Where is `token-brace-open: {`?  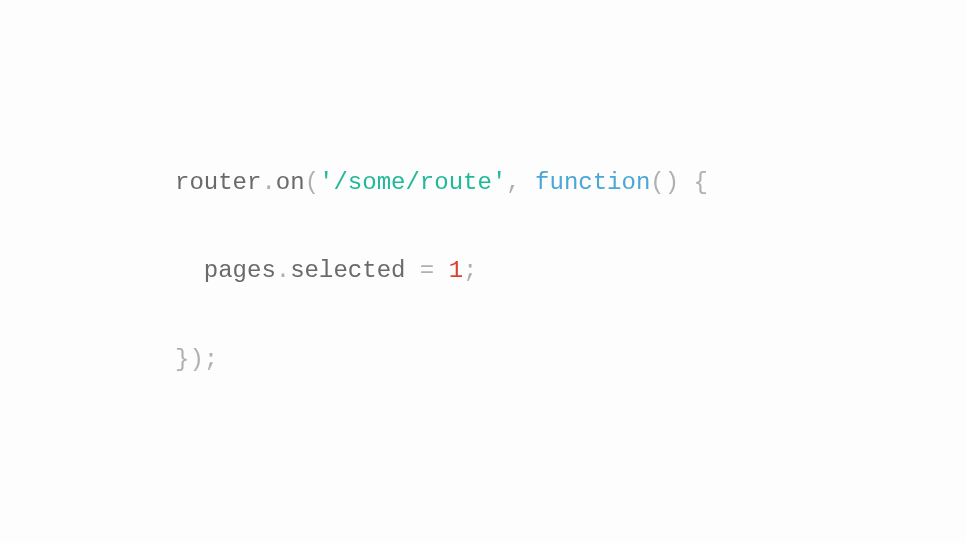 token-brace-open: { is located at coordinates (701, 182).